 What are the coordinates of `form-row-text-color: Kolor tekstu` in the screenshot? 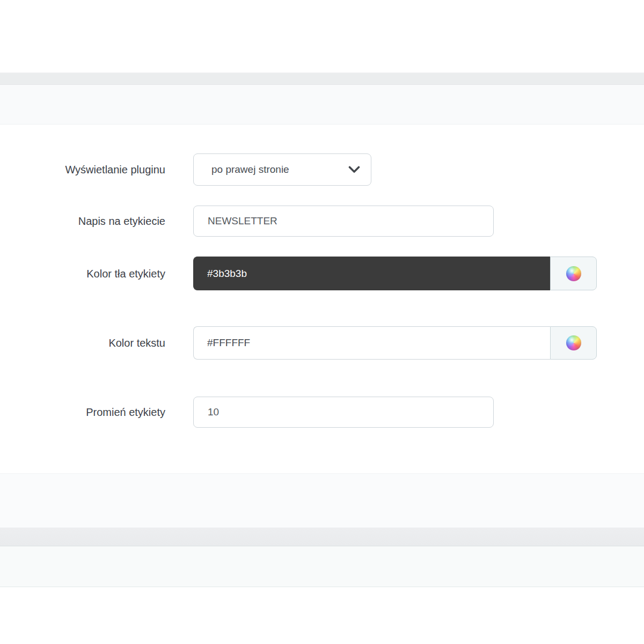 It's located at (322, 343).